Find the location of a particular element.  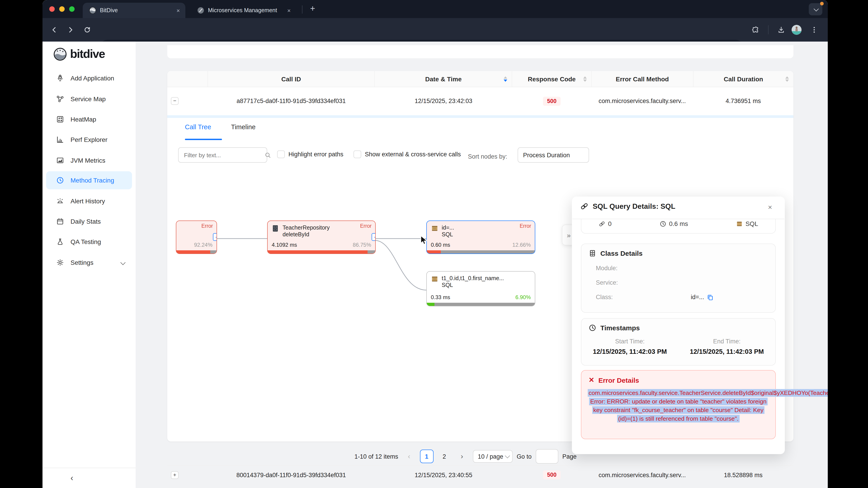

call-id-cell: a87717c5-da0f-11f0-91d5-39fd334ef031 is located at coordinates (291, 101).